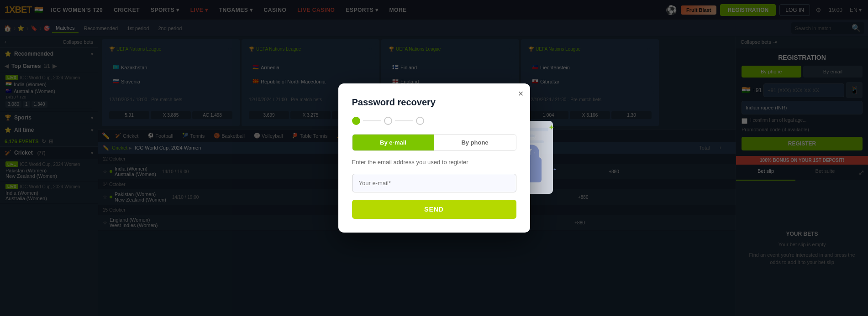 The height and width of the screenshot is (316, 868). Describe the element at coordinates (434, 162) in the screenshot. I see `modal-description: Enter the email address you used to regi…` at that location.